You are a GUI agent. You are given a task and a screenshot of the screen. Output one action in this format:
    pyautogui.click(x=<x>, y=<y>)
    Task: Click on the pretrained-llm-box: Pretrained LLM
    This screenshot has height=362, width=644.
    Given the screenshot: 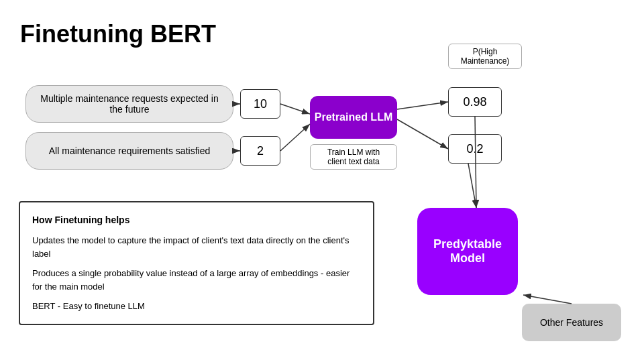 What is the action you would take?
    pyautogui.click(x=354, y=117)
    